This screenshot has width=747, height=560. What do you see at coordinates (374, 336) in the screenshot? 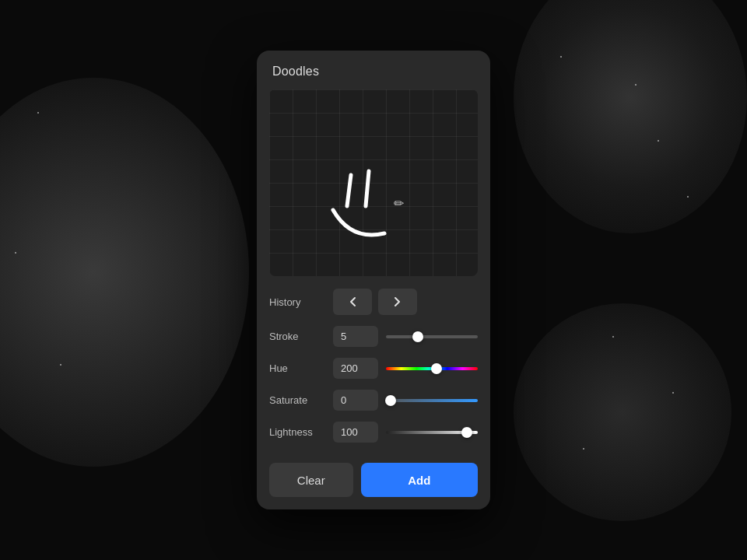
I see `stroke-row: Stroke 5` at bounding box center [374, 336].